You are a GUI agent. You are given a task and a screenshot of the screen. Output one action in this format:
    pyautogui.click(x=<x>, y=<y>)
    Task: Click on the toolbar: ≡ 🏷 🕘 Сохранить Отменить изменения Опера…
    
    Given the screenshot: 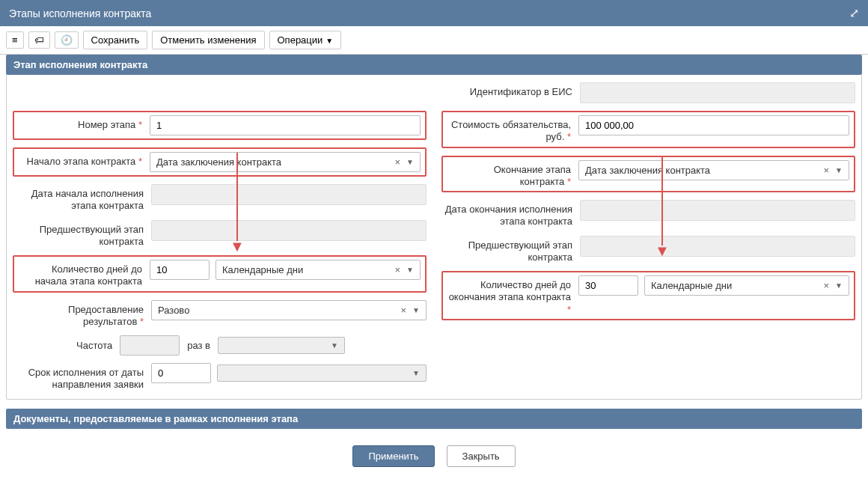 What is the action you would take?
    pyautogui.click(x=434, y=40)
    